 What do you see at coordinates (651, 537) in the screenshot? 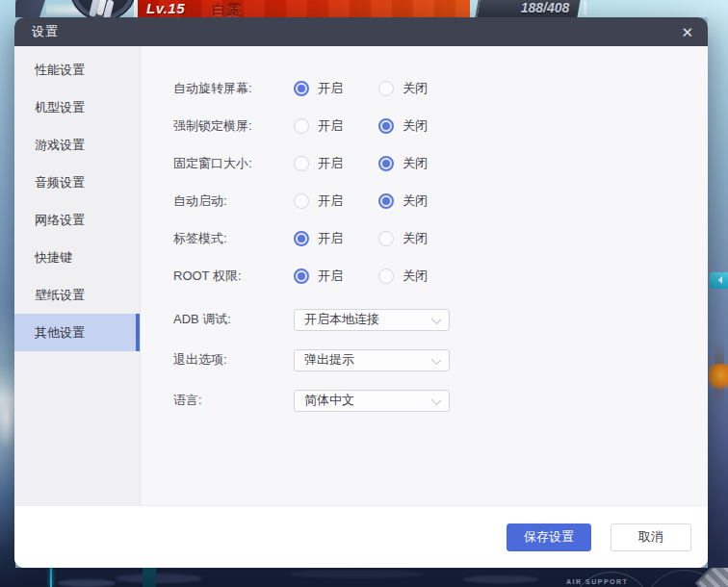
I see `cancel-button: 取消` at bounding box center [651, 537].